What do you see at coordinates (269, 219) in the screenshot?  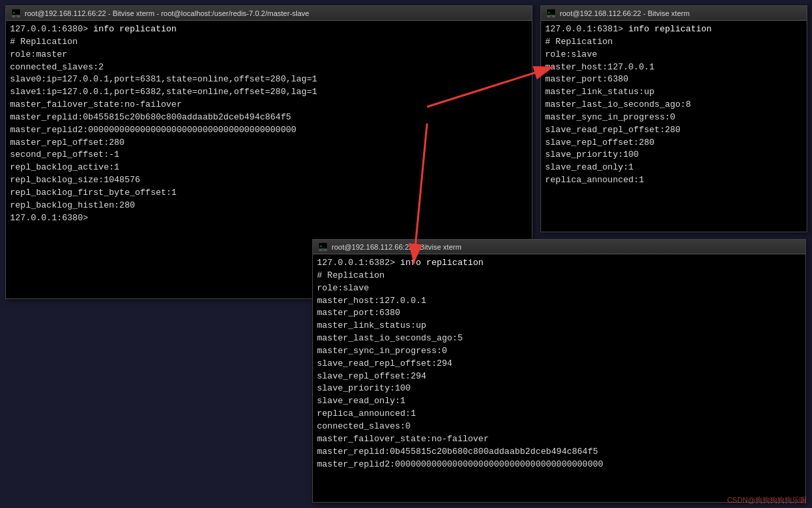 I see `output-line-14: 127.0.0.1:6380>` at bounding box center [269, 219].